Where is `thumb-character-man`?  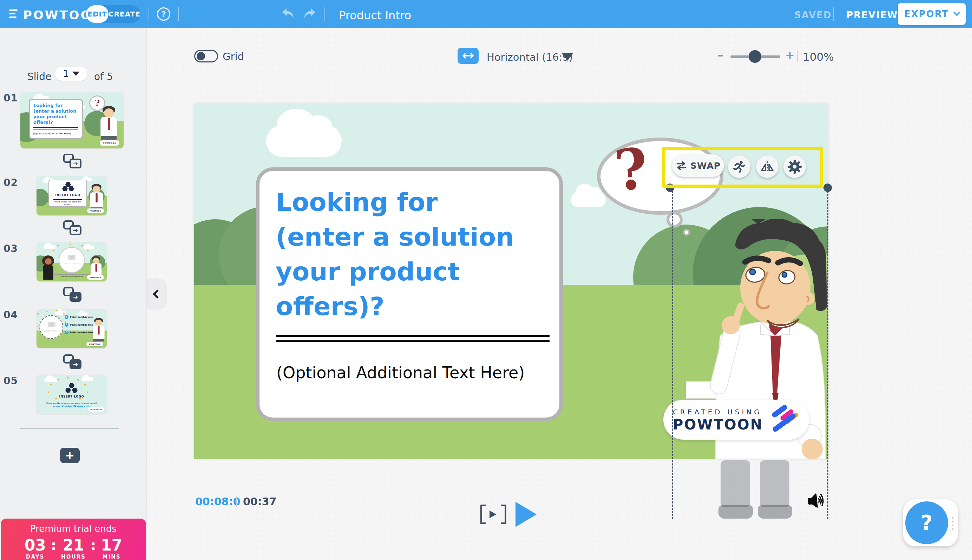
thumb-character-man is located at coordinates (99, 330).